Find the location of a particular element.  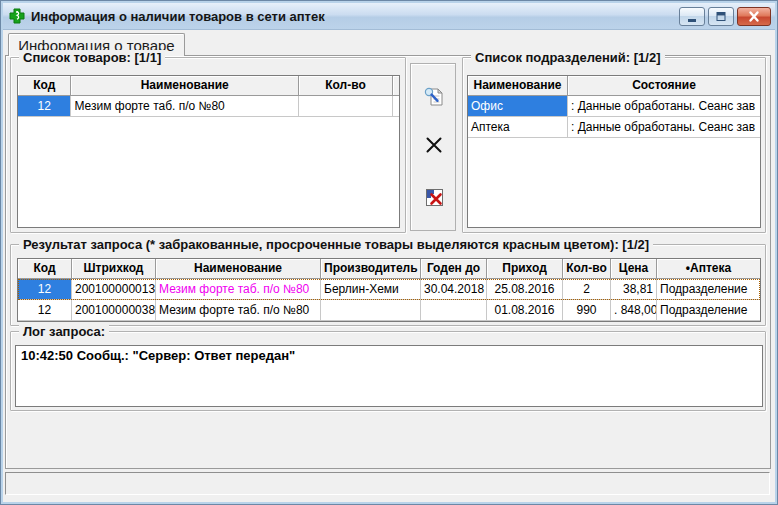

log-textbox: 10:42:50 Сообщ.: "Сервер: Ответ передан" is located at coordinates (389, 376).